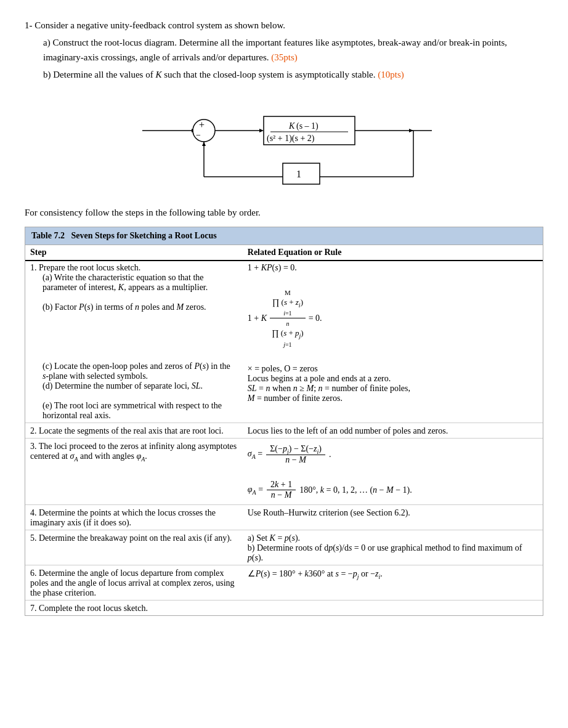 This screenshot has width=568, height=728. What do you see at coordinates (393, 342) in the screenshot?
I see `step-1-rule-col: 1 + KP(s) = 0. 1 + K M ∏ (s + zi) i=1` at bounding box center [393, 342].